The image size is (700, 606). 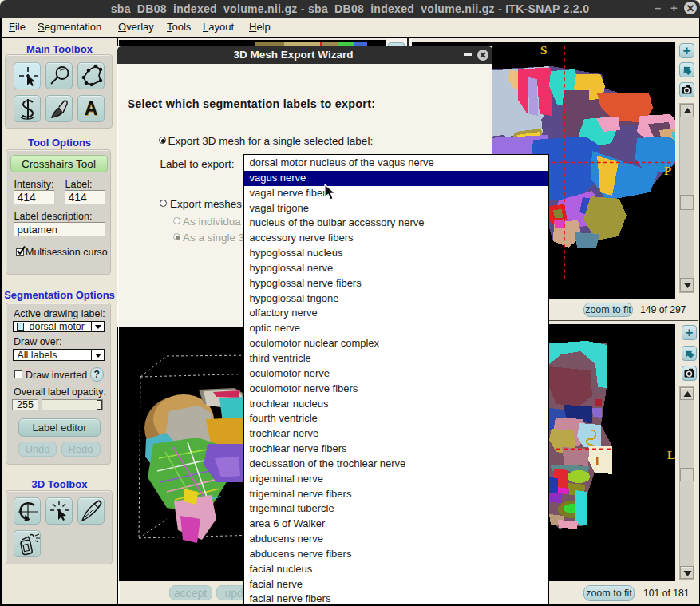 I want to click on svg-text: P, so click(x=667, y=171).